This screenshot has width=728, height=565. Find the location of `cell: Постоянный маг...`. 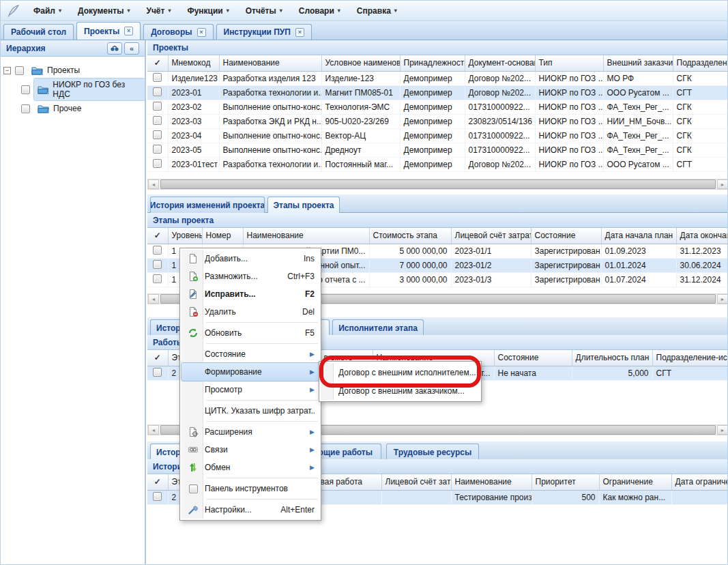

cell: Постоянный маг... is located at coordinates (360, 164).